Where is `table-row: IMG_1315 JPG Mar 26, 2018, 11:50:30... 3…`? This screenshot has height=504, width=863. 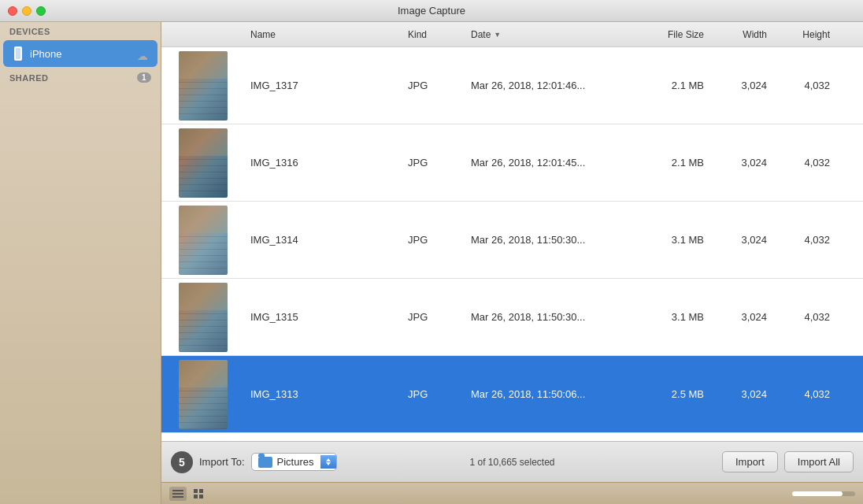 table-row: IMG_1315 JPG Mar 26, 2018, 11:50:30... 3… is located at coordinates (512, 317).